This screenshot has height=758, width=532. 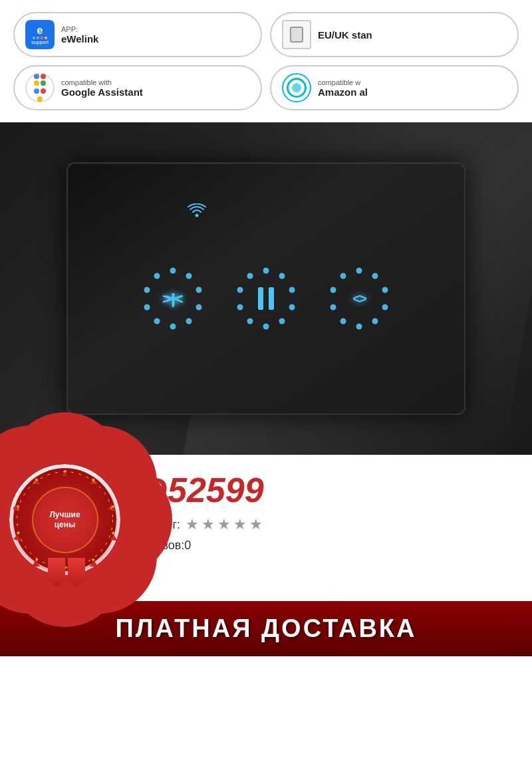 What do you see at coordinates (326, 491) in the screenshot?
I see `product-id: ID52599` at bounding box center [326, 491].